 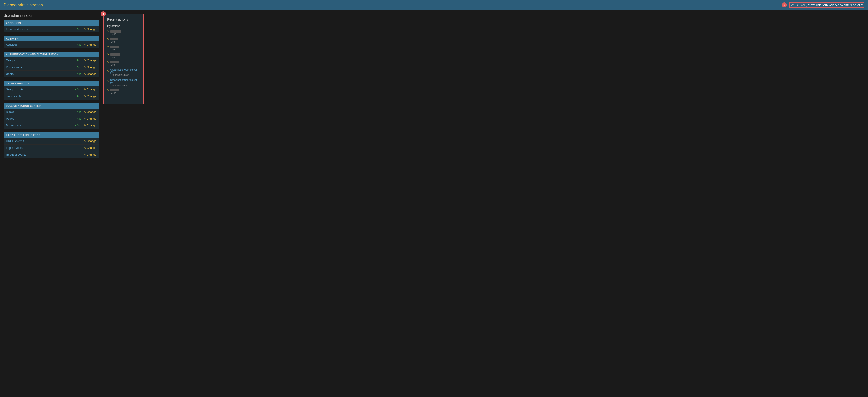 I want to click on header: Django administration 2 WELCOME, VIEW SI…, so click(x=434, y=5).